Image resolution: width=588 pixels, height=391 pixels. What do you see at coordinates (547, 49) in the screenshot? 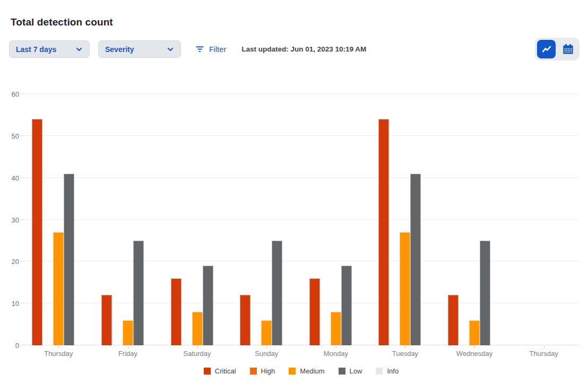
I see `line-chart-icon` at bounding box center [547, 49].